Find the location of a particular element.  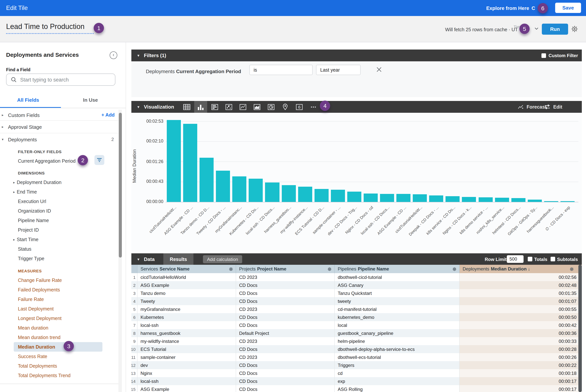

data-header-bar: ▼ Data Results Add calculation Row Limit… is located at coordinates (357, 259).